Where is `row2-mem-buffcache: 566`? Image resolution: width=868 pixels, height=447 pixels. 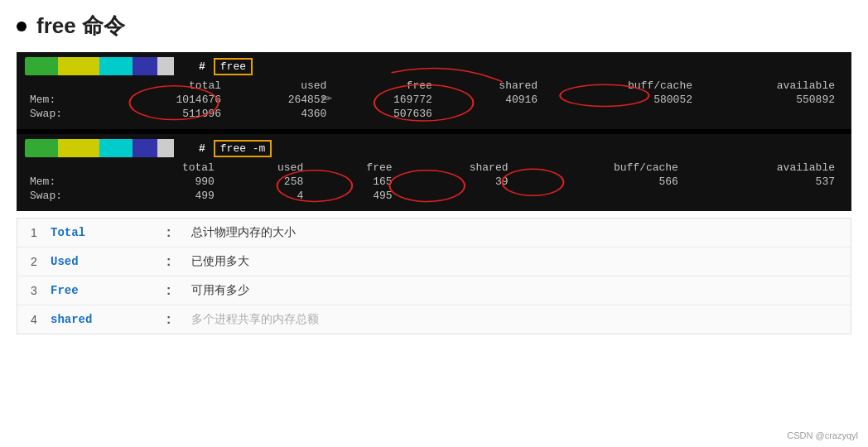 row2-mem-buffcache: 566 is located at coordinates (601, 182).